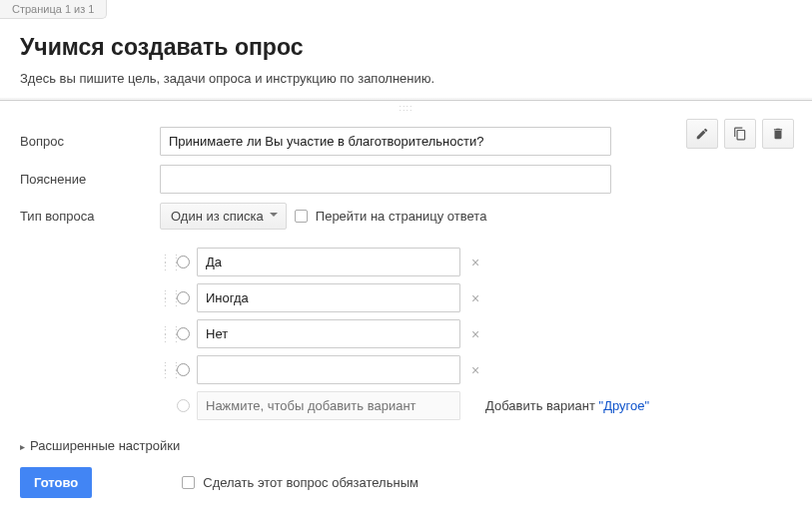  I want to click on delete-button, so click(778, 134).